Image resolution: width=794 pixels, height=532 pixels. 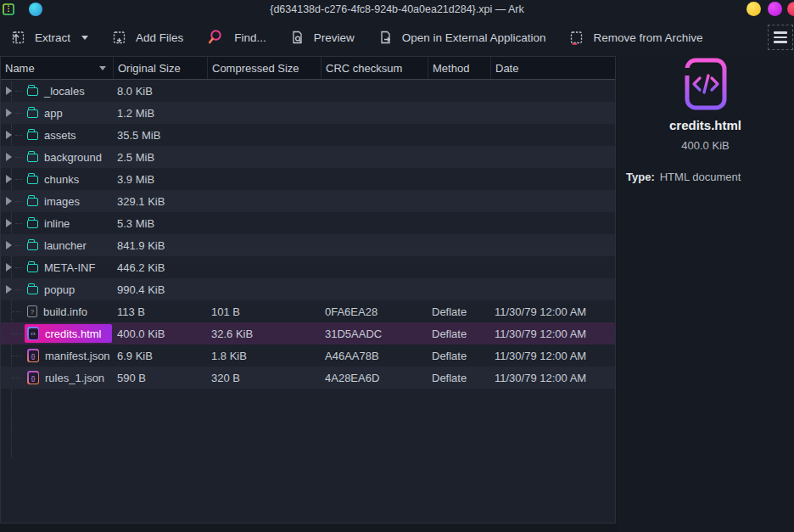 I want to click on table-header: Name Original Size Compressed Size CRC c…, so click(x=308, y=68).